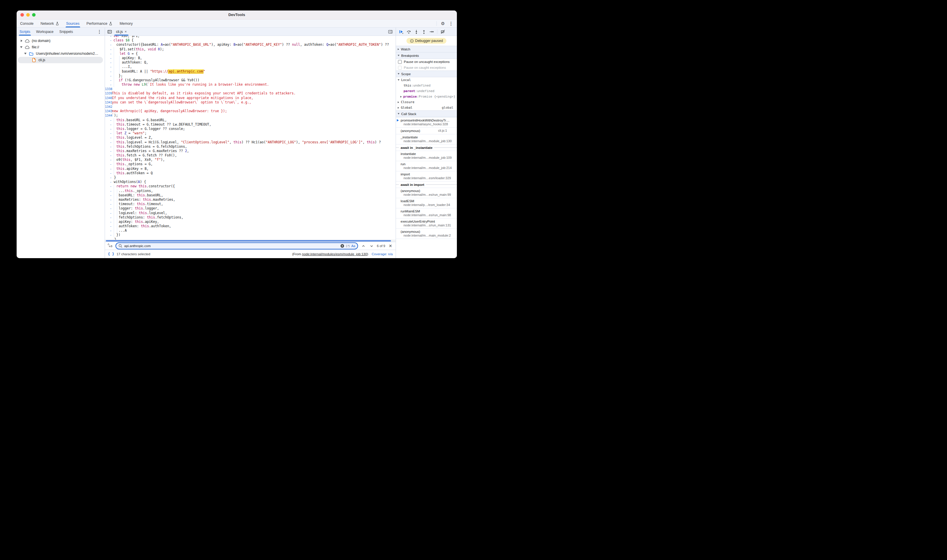  Describe the element at coordinates (427, 203) in the screenshot. I see `call-stack-frame: loadESMnode:internal/p…/esm_loader:34` at that location.